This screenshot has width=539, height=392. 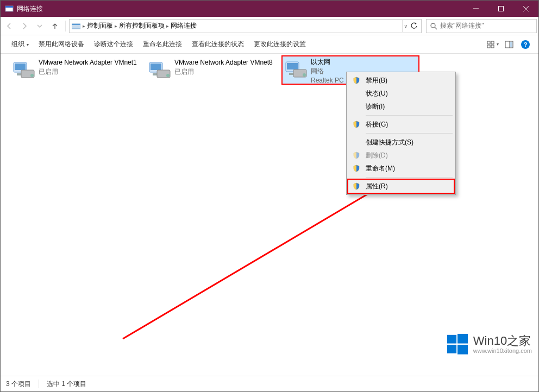 What do you see at coordinates (142, 26) in the screenshot?
I see `breadcrumb: 所有控制面板项` at bounding box center [142, 26].